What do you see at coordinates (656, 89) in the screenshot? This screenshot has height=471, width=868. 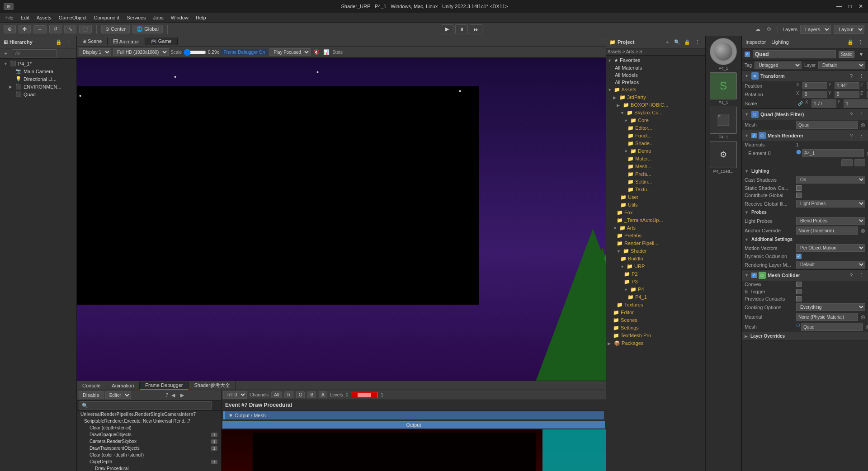 I see `proj-assets: ▼ 📁 Assets` at bounding box center [656, 89].